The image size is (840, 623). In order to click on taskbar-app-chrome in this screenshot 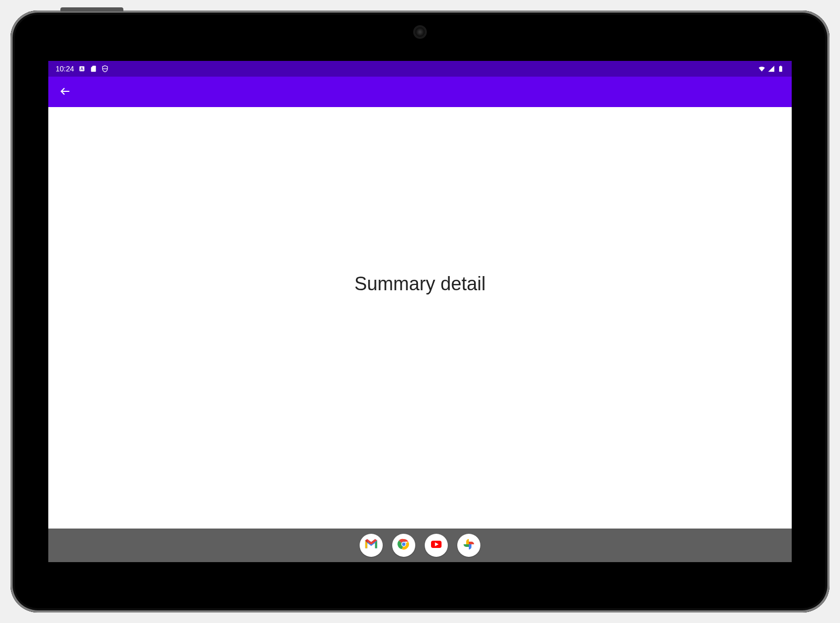, I will do `click(404, 545)`.